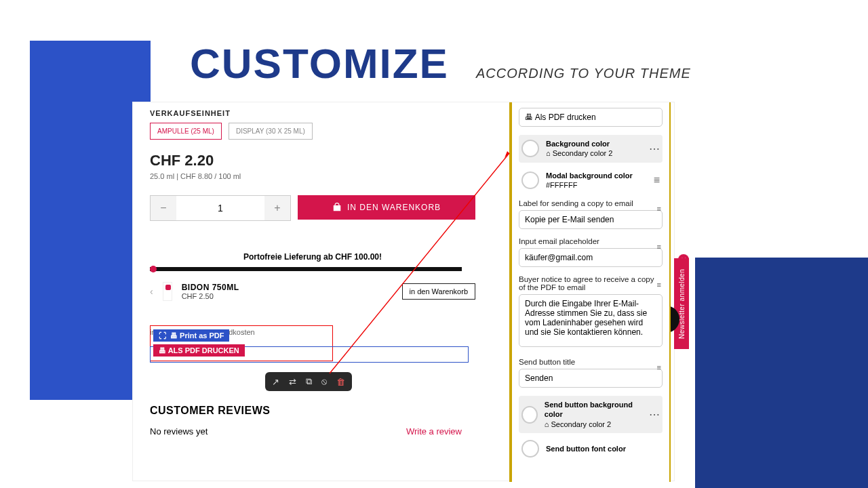  What do you see at coordinates (313, 208) in the screenshot?
I see `qty-row: − 1 + IN DEN WARENKORB` at bounding box center [313, 208].